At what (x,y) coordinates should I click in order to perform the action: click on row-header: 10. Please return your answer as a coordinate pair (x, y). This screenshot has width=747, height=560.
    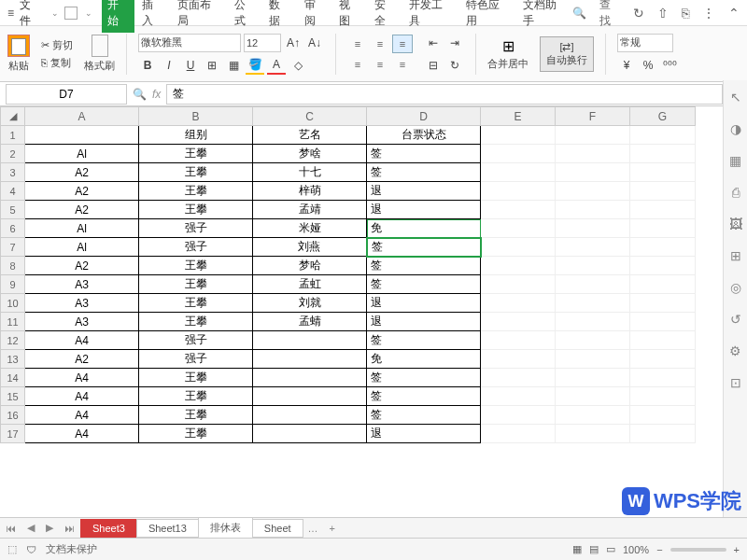
    Looking at the image, I should click on (13, 303).